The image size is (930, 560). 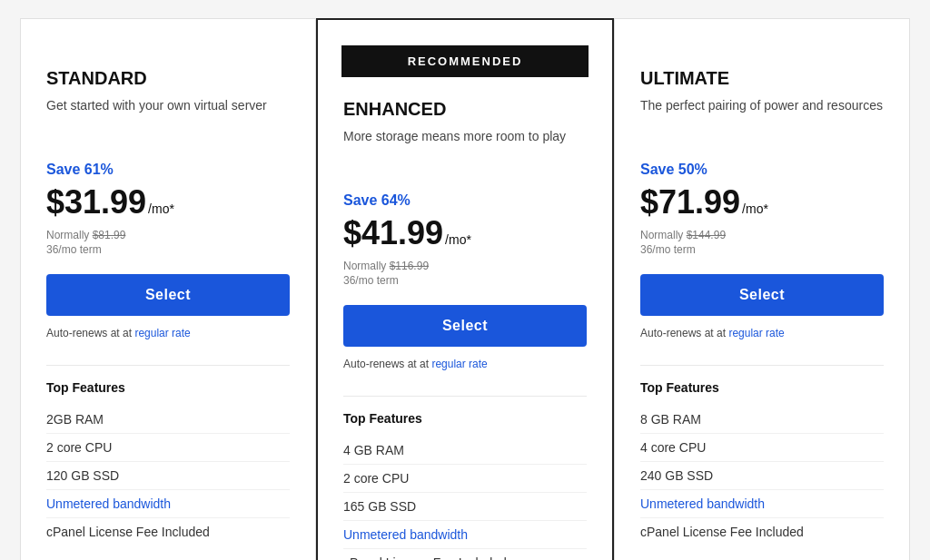 What do you see at coordinates (168, 250) in the screenshot?
I see `price-term-standard: 36/mo term` at bounding box center [168, 250].